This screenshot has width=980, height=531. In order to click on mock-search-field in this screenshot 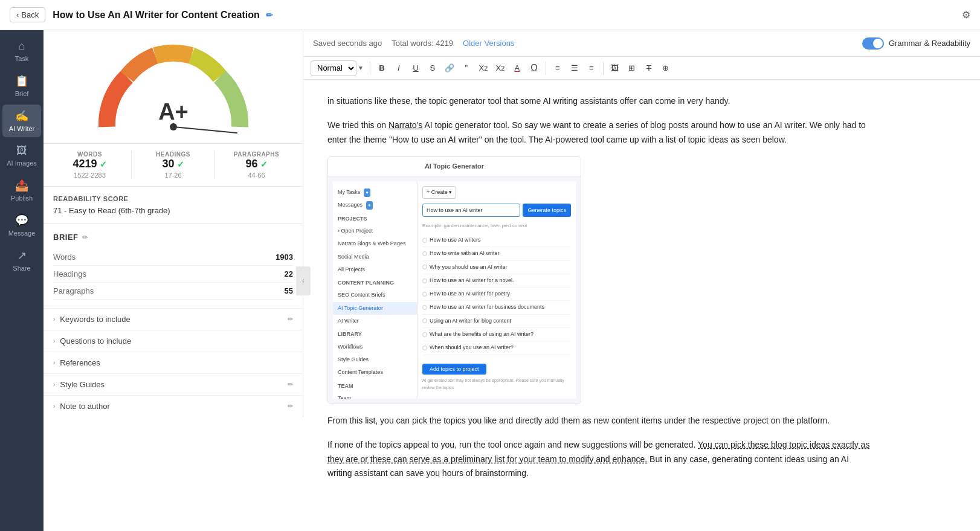, I will do `click(471, 210)`.